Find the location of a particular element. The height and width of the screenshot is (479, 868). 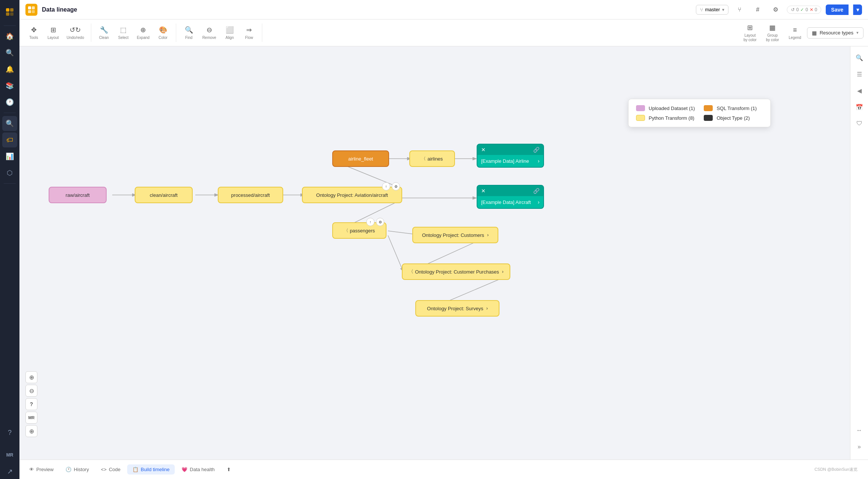

settings-btn: ⚙ is located at coordinates (776, 10).